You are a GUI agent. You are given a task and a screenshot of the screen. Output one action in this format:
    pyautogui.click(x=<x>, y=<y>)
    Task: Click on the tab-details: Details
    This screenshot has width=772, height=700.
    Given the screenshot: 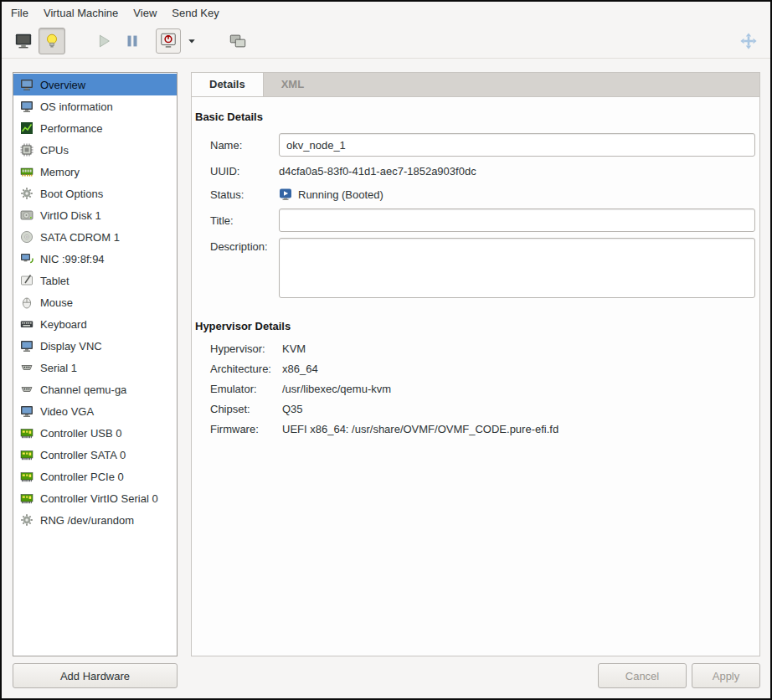 What is the action you would take?
    pyautogui.click(x=228, y=85)
    